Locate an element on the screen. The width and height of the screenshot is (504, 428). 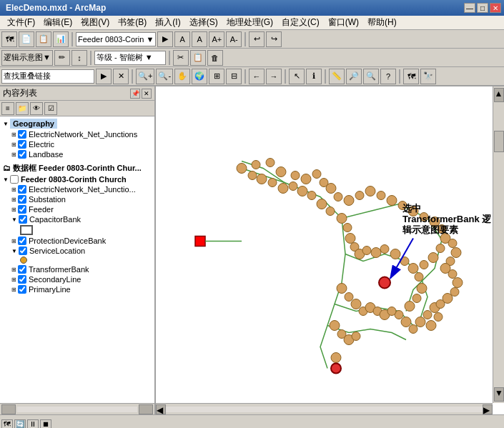
toc-item-protectiondevicebank: ⊞ ProtectionDeviceBank is located at coordinates (81, 241).